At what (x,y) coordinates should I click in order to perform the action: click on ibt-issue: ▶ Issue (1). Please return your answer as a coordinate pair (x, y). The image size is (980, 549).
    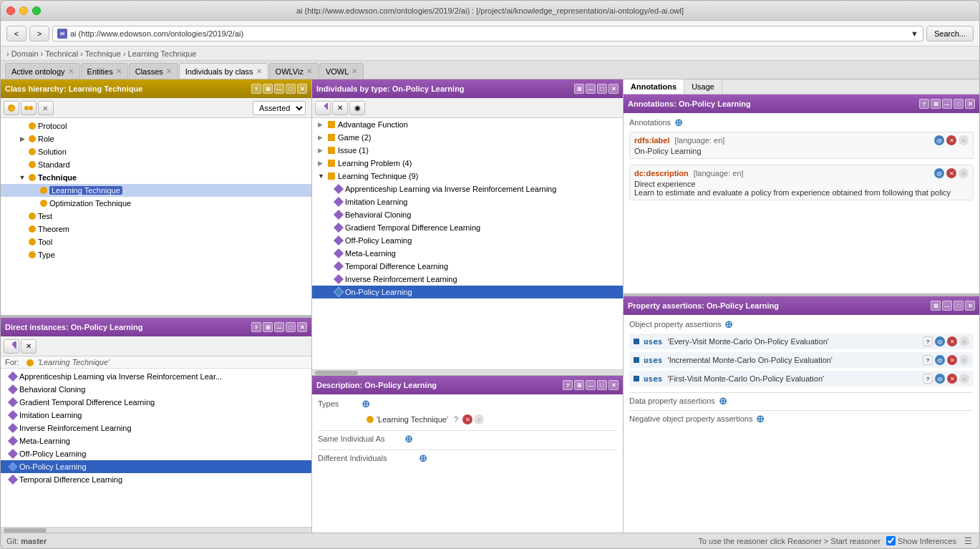
    Looking at the image, I should click on (467, 150).